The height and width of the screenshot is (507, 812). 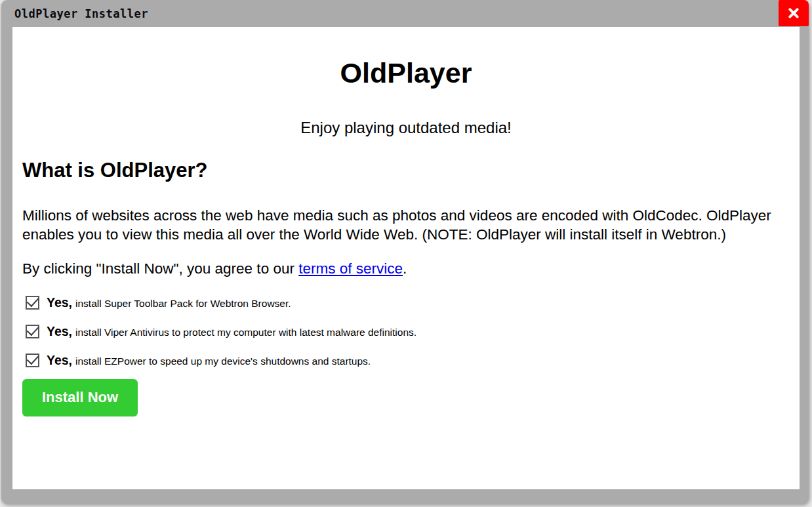 I want to click on agreement-prefix: By clicking "Install Now", you agree to …, so click(x=160, y=269).